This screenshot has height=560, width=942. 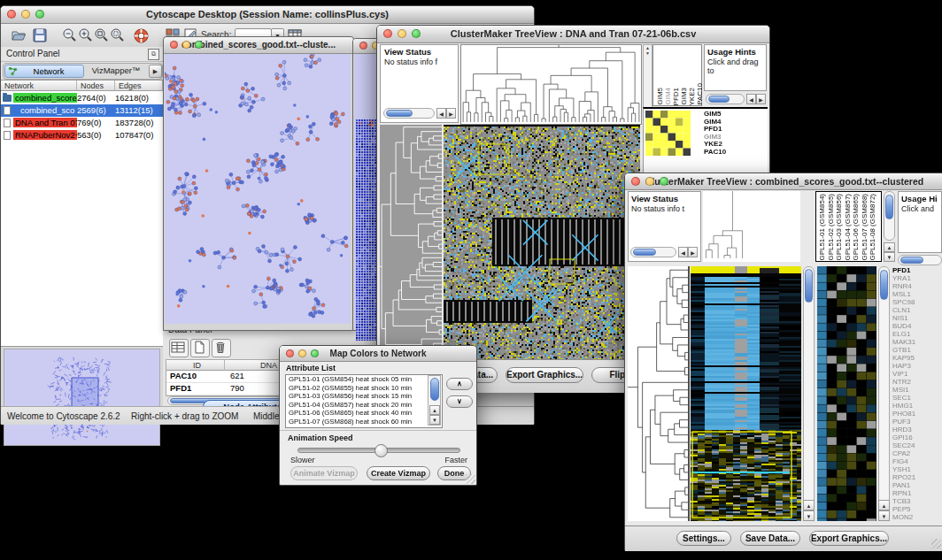 What do you see at coordinates (917, 469) in the screenshot?
I see `gene-label: YSH1` at bounding box center [917, 469].